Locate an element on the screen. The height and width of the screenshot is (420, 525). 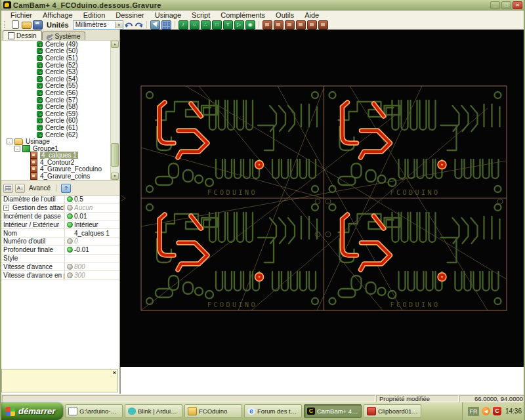
property-row: Diamètre de l'outil0.5 is located at coordinates (60, 200).